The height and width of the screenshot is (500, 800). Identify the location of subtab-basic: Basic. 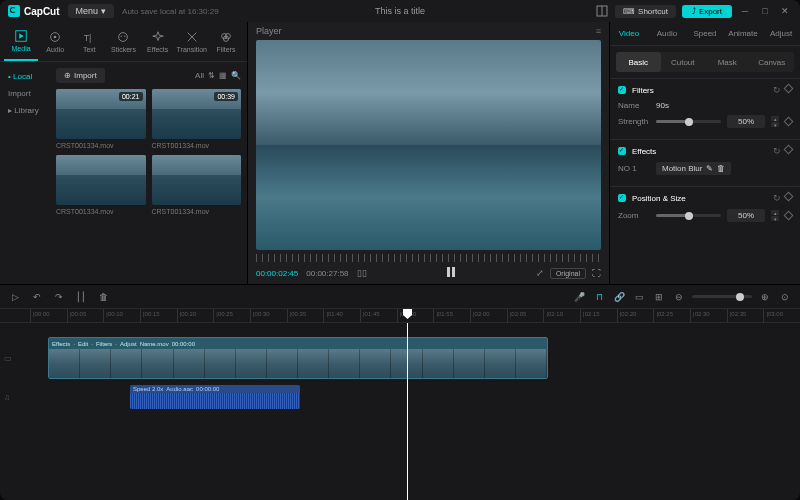
(638, 62).